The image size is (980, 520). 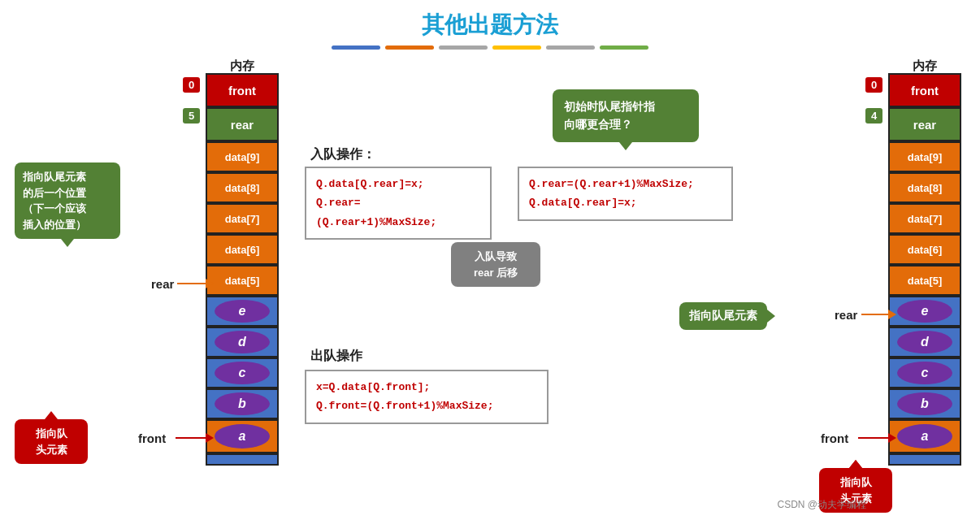 What do you see at coordinates (925, 219) in the screenshot?
I see `right-cell-data7: data[7]` at bounding box center [925, 219].